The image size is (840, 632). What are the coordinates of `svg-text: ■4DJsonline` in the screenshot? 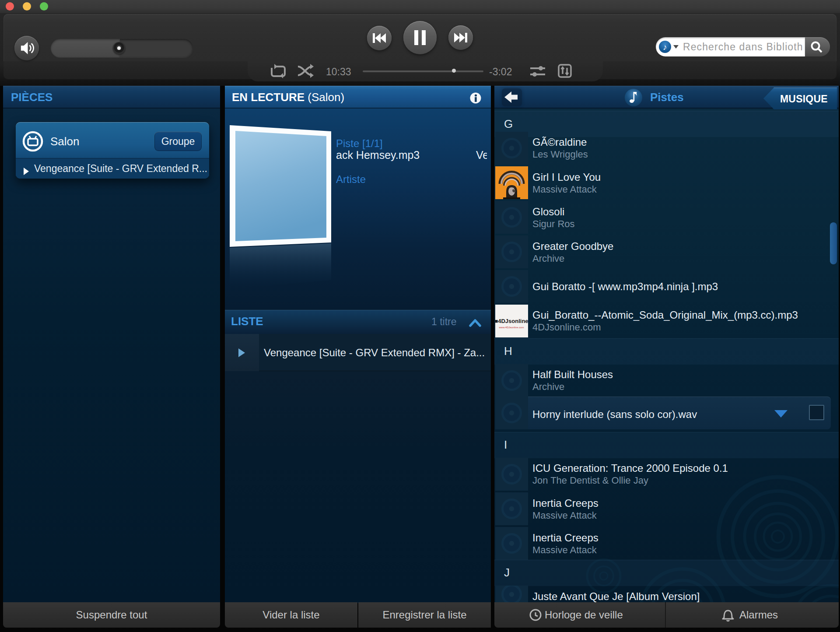 It's located at (512, 321).